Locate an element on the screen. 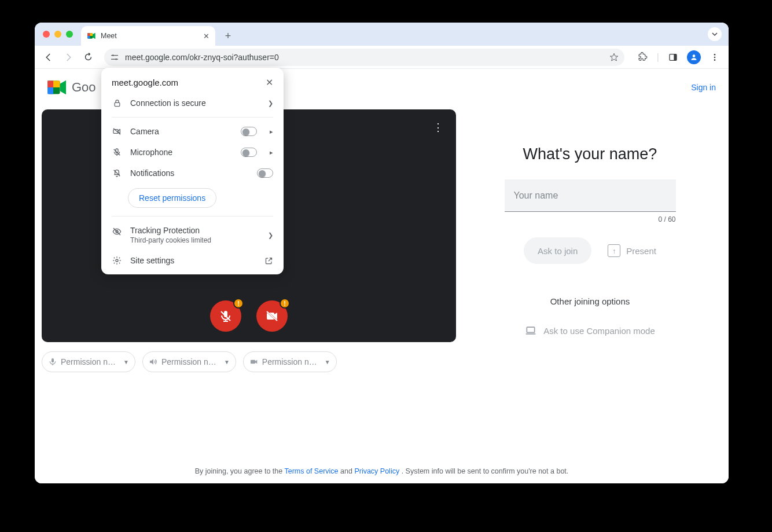 This screenshot has height=532, width=772. window-zoom is located at coordinates (69, 34).